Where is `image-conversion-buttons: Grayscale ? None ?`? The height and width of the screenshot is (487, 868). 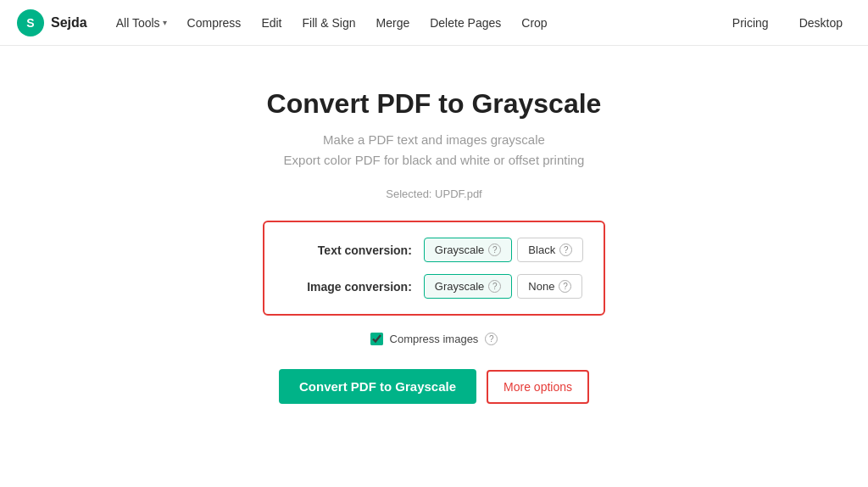
image-conversion-buttons: Grayscale ? None ? is located at coordinates (504, 287).